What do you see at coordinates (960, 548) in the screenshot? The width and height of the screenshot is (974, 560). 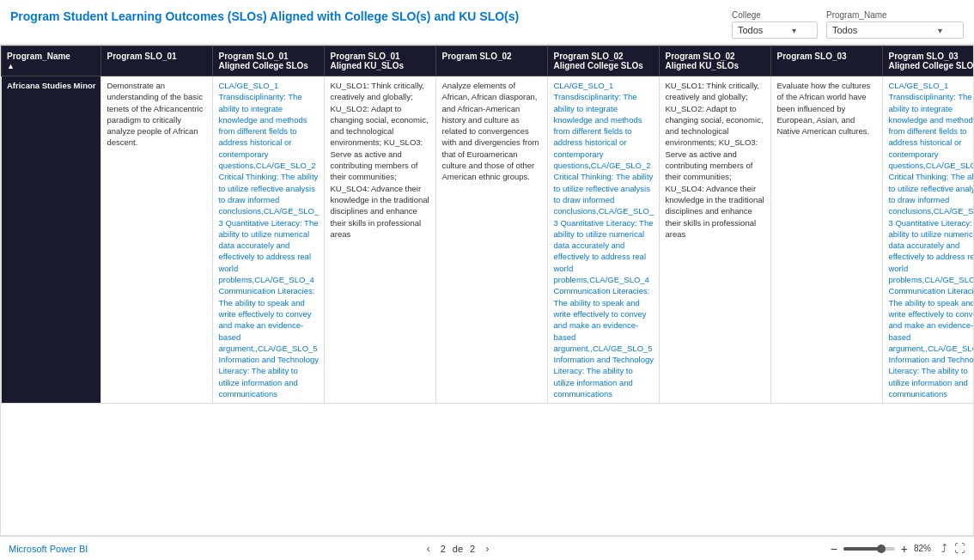 I see `fullscreen-icon: ⛶` at bounding box center [960, 548].